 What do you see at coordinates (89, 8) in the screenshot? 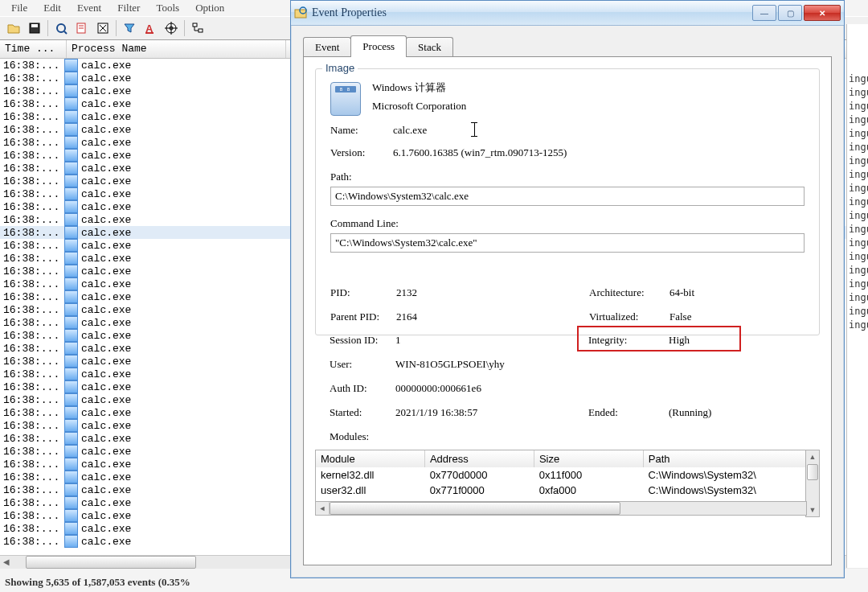
I see `menu-event: Event` at bounding box center [89, 8].